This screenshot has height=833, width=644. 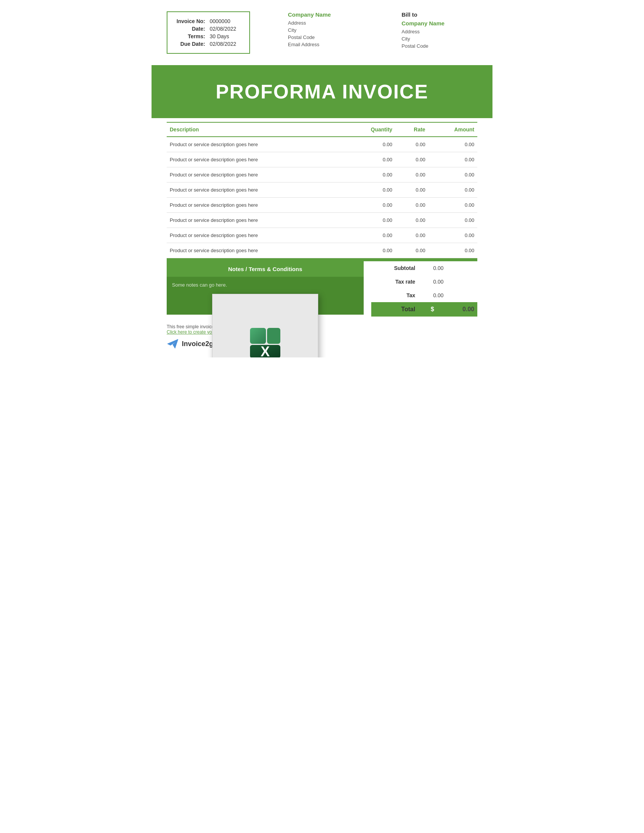 I want to click on total-label: Total, so click(x=394, y=309).